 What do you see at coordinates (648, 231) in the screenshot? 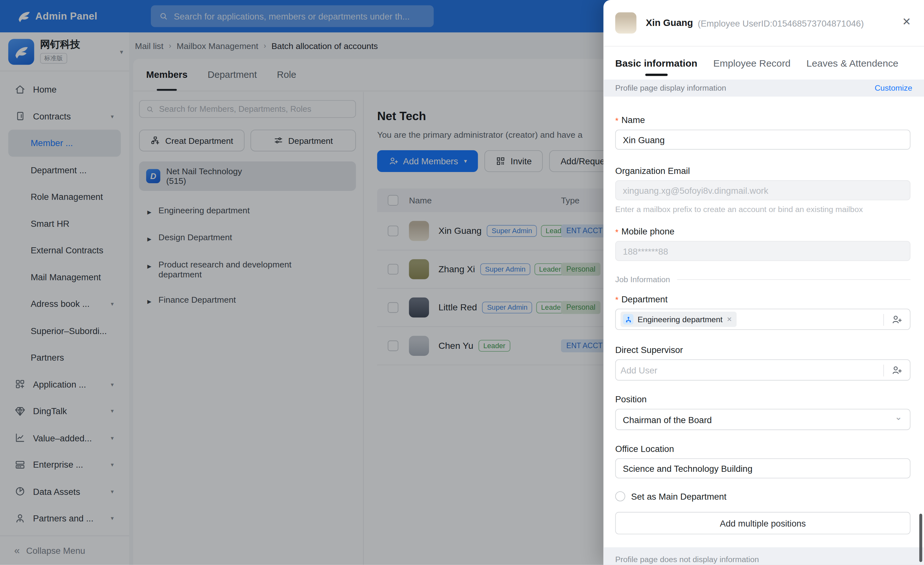
I see `mobile-field-label: Mobile phone` at bounding box center [648, 231].